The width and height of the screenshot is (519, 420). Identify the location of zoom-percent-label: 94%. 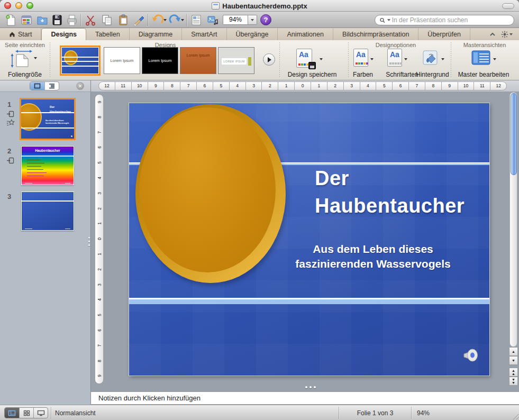
(423, 413).